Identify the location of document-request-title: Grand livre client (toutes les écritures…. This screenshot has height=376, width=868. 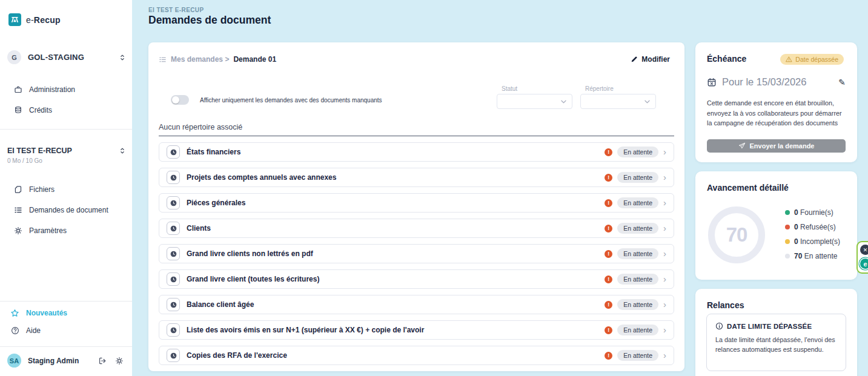
(253, 279).